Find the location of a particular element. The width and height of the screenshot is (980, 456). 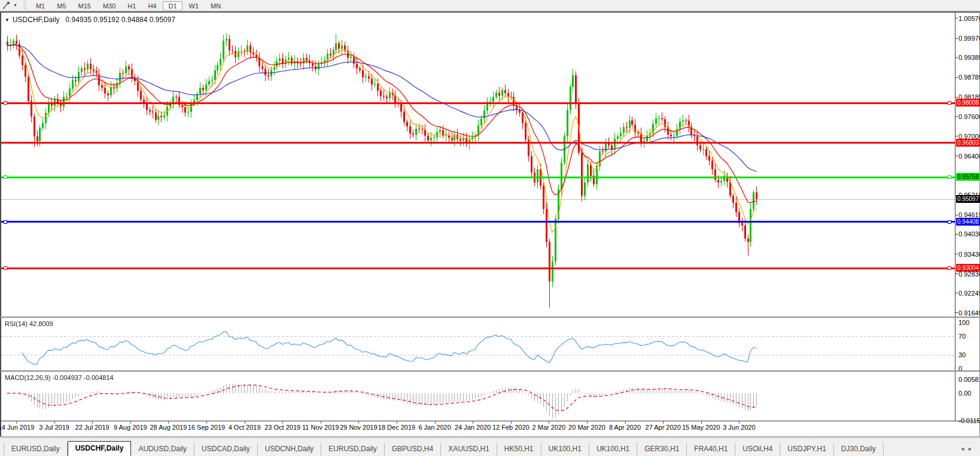

chart-tab-usdcnh-daily: USDCNH,Daily is located at coordinates (290, 449).